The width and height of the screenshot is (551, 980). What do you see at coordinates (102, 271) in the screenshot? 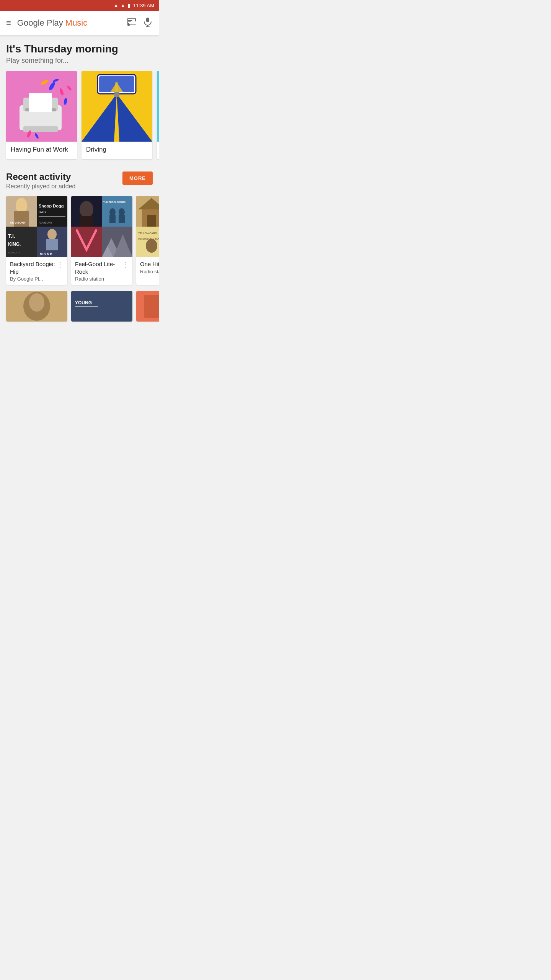
I see `activity-info-feel-good: Feel-Good Lite-Rock Radio station ⋮` at bounding box center [102, 271].